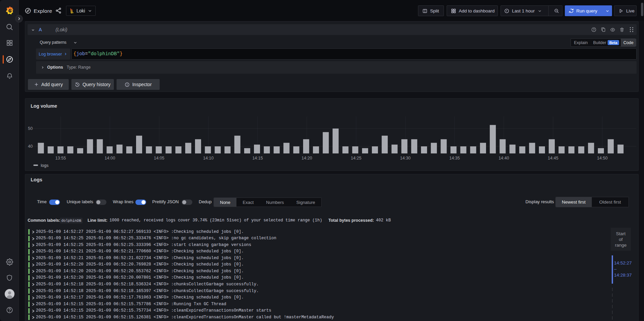  Describe the element at coordinates (30, 129) in the screenshot. I see `svg-text: 50` at that location.